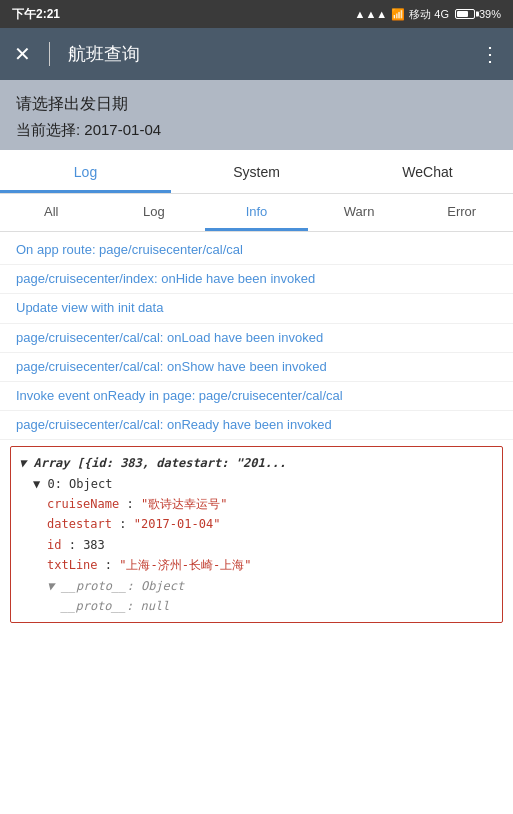  I want to click on tab-all: All, so click(52, 212).